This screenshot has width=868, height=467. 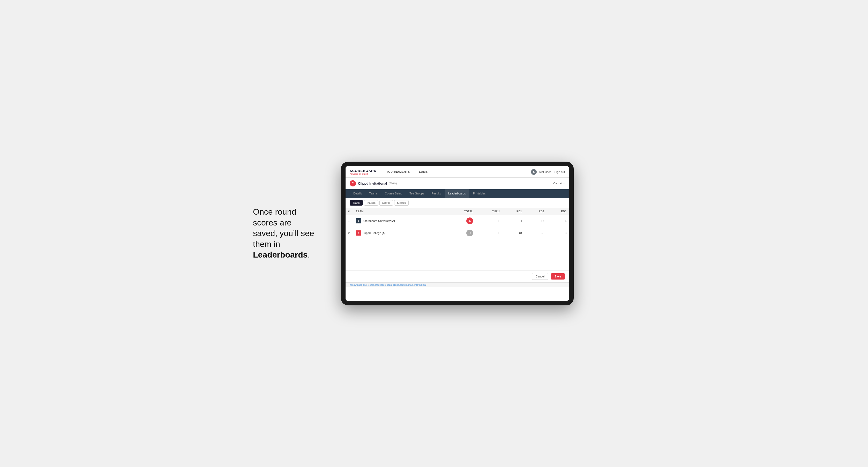 I want to click on col-rd2: RD2, so click(x=536, y=212).